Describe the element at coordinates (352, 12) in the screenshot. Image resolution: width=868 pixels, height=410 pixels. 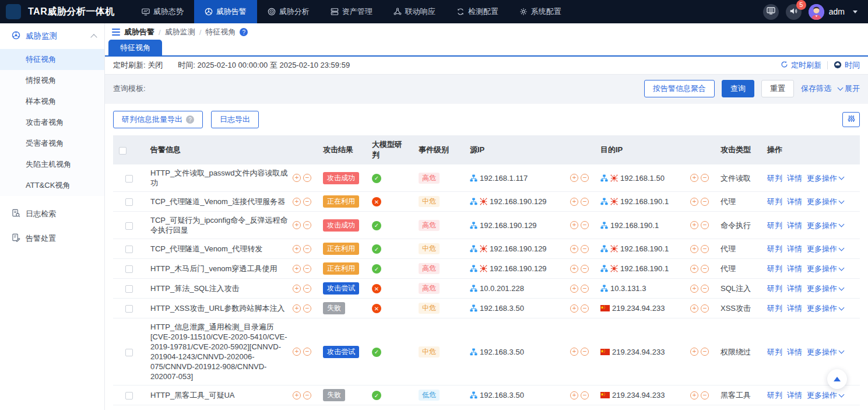
I see `nav-item-资产管理: 资产管理` at that location.